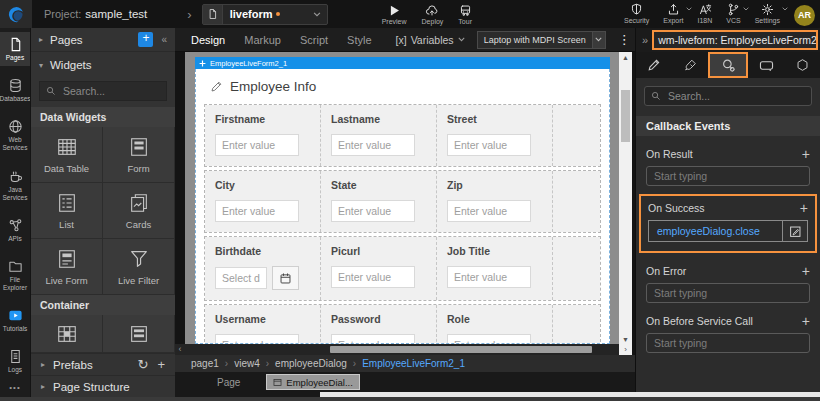 Image resolution: width=820 pixels, height=401 pixels. Describe the element at coordinates (313, 382) in the screenshot. I see `tab-employee-dialog: EmployeeDial...` at that location.